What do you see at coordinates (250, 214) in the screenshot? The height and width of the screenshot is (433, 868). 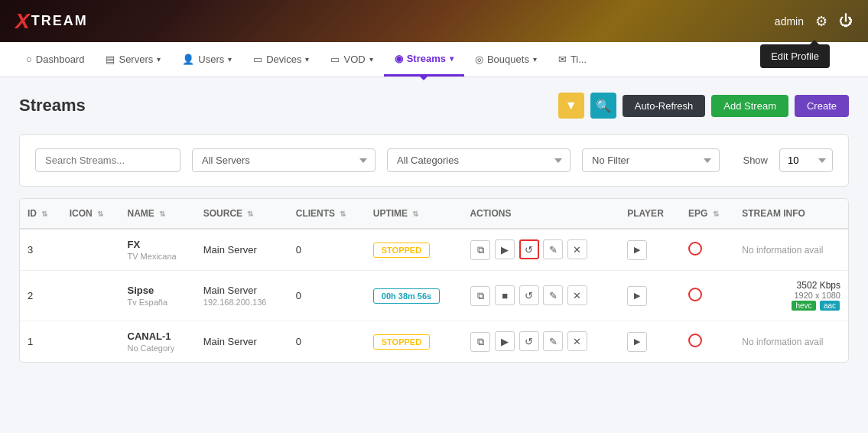 I see `source-sort-icon: ⇅` at bounding box center [250, 214].